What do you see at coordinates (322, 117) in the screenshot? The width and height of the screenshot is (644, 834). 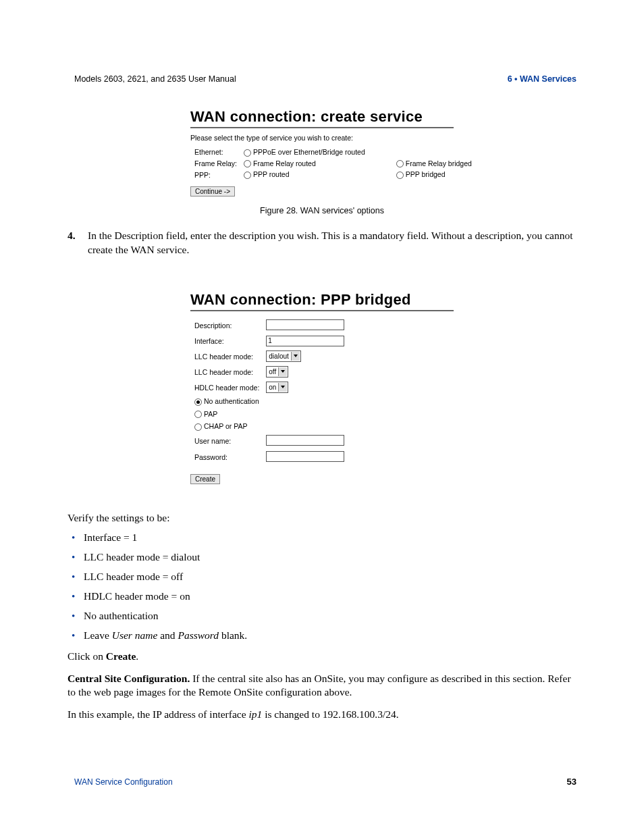 I see `fig28-title: WAN connection: create service` at bounding box center [322, 117].